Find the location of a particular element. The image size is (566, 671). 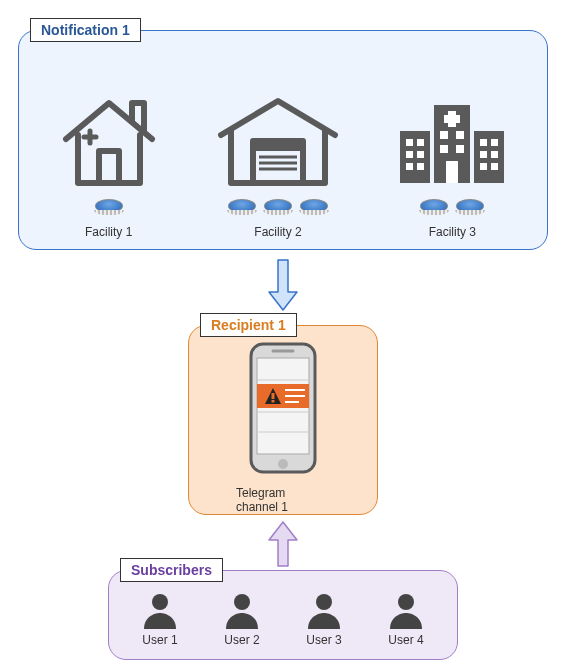

subscribers-label-tag: Subscribers is located at coordinates (172, 570).